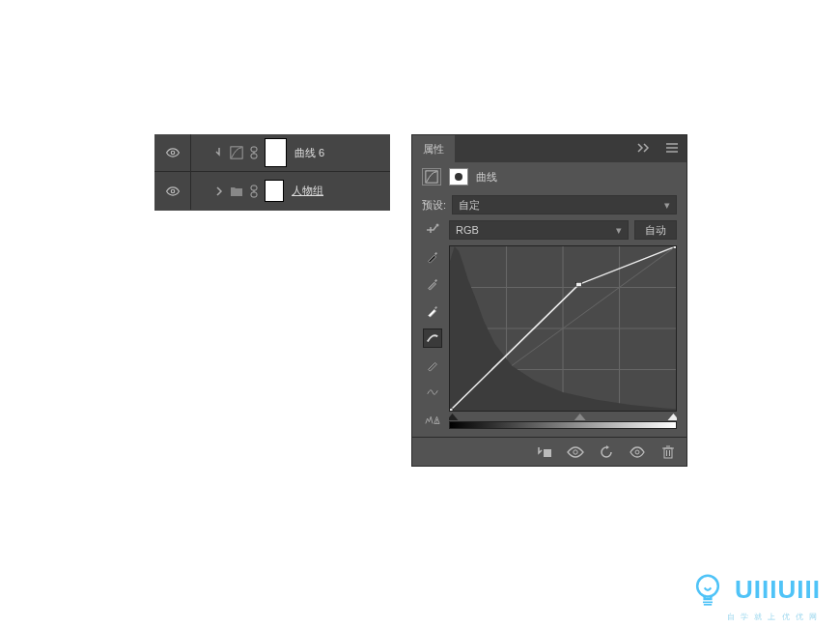 The image size is (840, 628). Describe the element at coordinates (643, 149) in the screenshot. I see `collapse-icon` at that location.